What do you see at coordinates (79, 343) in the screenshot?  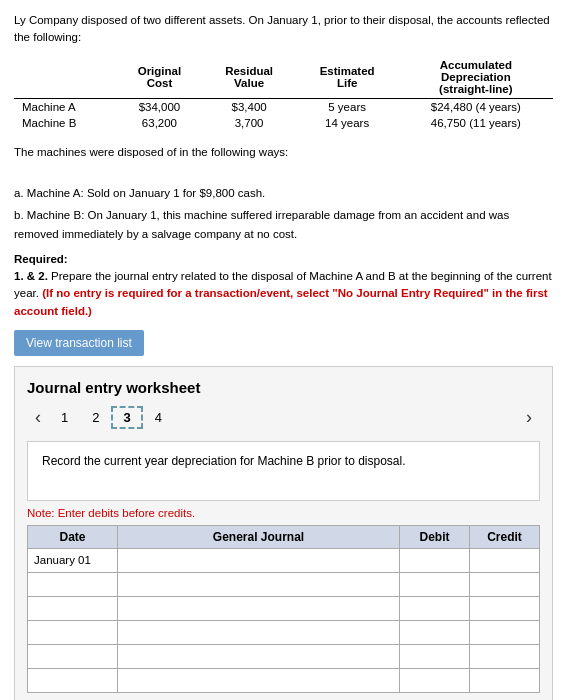 I see `view-transaction-button: View transaction list` at bounding box center [79, 343].